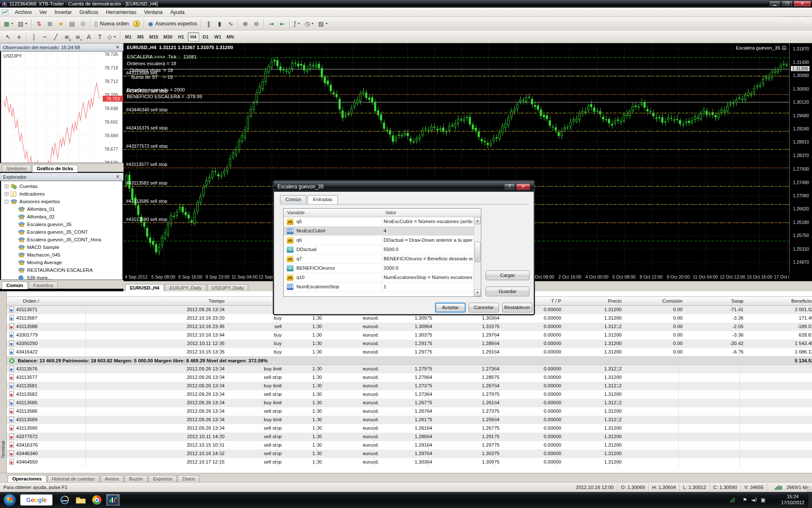 Image resolution: width=812 pixels, height=508 pixels. What do you see at coordinates (256, 24) in the screenshot?
I see `zoom-out-button: ⊖` at bounding box center [256, 24].